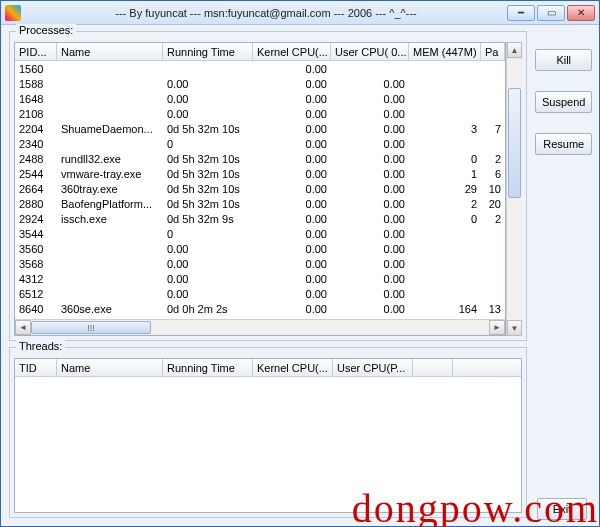  Describe the element at coordinates (260, 327) in the screenshot. I see `processes-hscroll: ◄ !!! ►` at that location.